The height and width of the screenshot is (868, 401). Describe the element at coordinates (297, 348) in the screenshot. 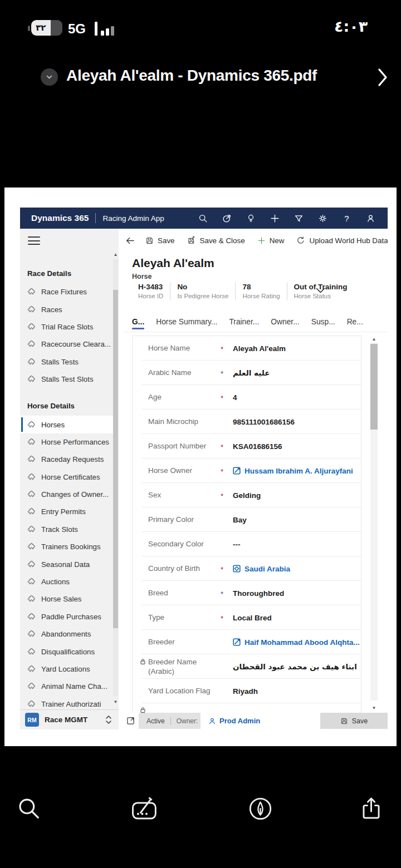

I see `field-value: Aleyah Al'ealm` at that location.